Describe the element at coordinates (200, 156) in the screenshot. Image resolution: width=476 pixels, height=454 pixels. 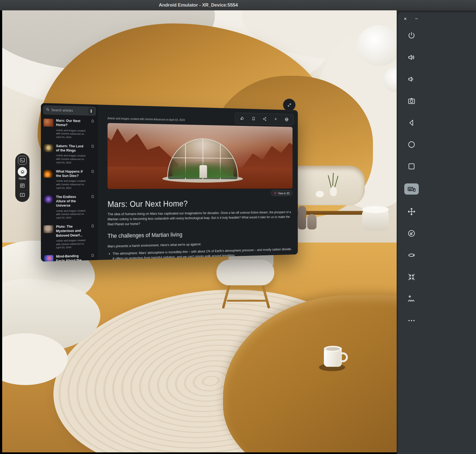
I see `mars-hero-image` at that location.